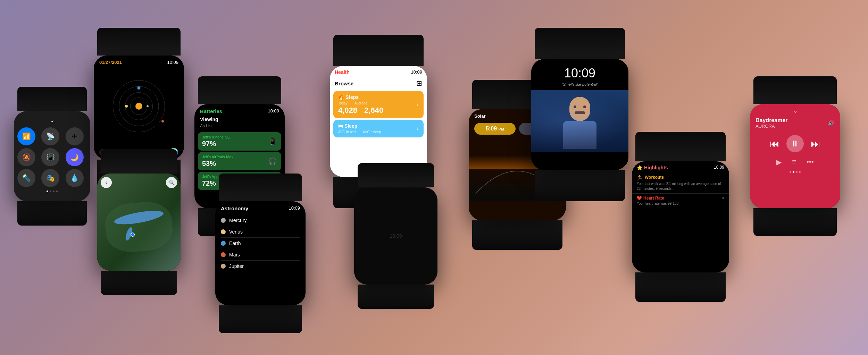 Image resolution: width=868 pixels, height=355 pixels. I want to click on cc-vibrate-btn: 📳, so click(50, 157).